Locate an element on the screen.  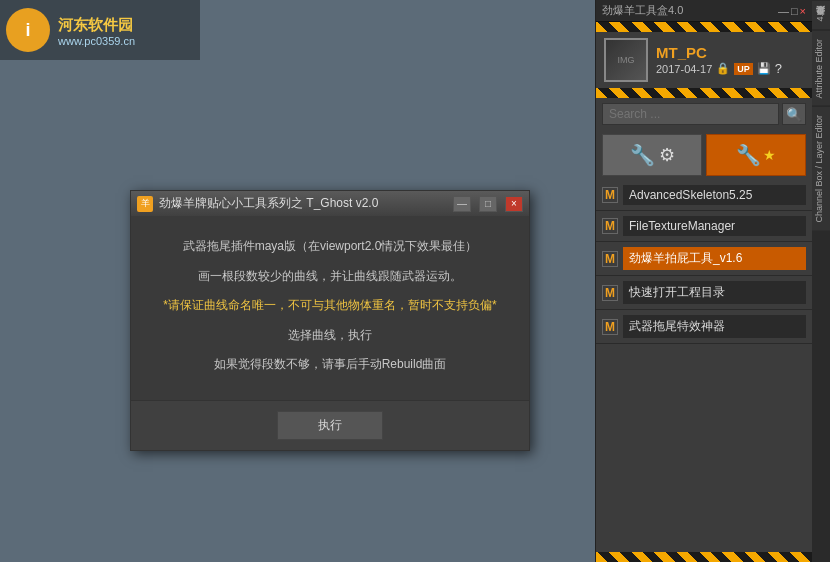
user-date: 2017-04-17 🔒 UP 💾 ? is located at coordinates (730, 68).